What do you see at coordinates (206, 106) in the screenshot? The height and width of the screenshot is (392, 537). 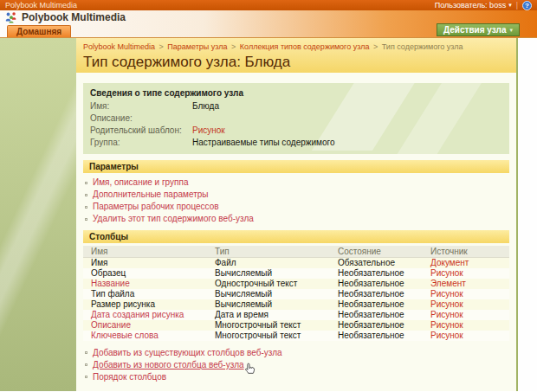 I see `info-field-value: Блюда` at bounding box center [206, 106].